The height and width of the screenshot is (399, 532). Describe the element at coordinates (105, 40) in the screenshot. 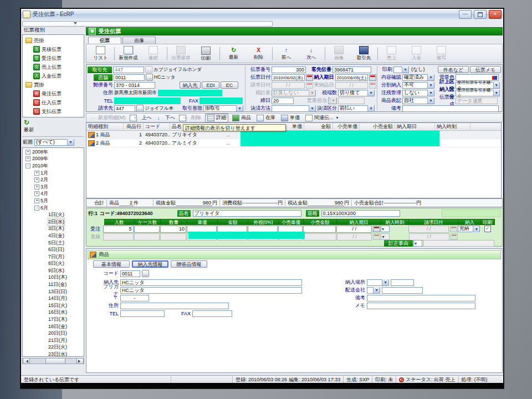

I see `document-tab: 伝票` at that location.